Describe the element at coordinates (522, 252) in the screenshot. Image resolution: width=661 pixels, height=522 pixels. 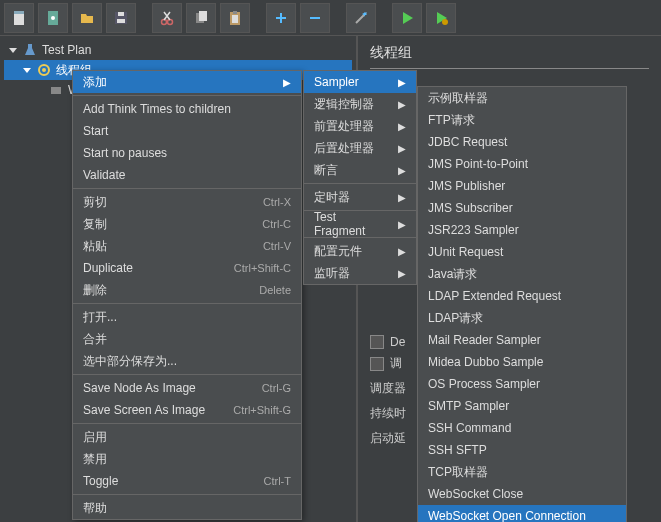
I see `sampler-item: JUnit Request` at that location.